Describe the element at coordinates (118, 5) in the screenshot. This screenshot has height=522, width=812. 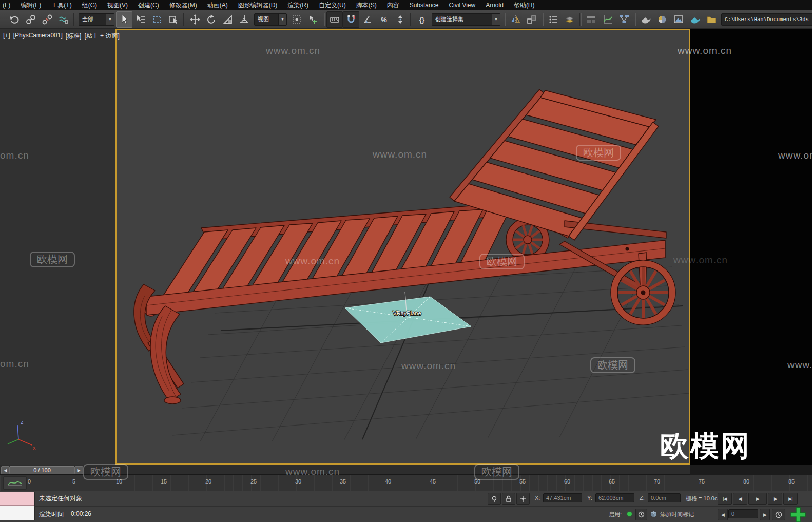
I see `menu-views: 视图(V)` at that location.